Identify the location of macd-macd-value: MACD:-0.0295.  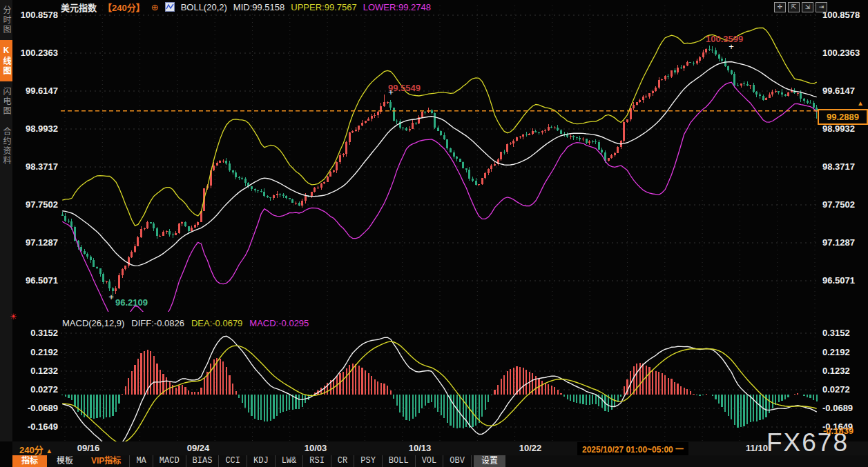
(279, 323).